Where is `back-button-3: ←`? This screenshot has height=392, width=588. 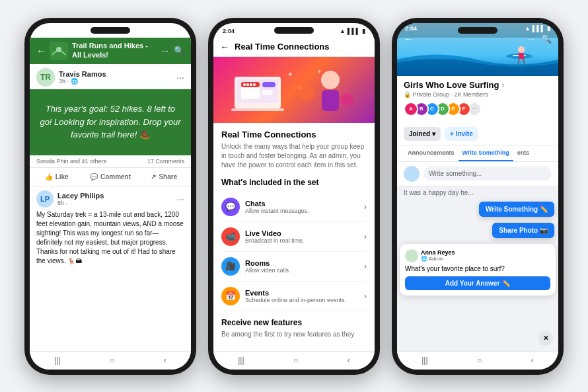
back-button-3: ← is located at coordinates (408, 39).